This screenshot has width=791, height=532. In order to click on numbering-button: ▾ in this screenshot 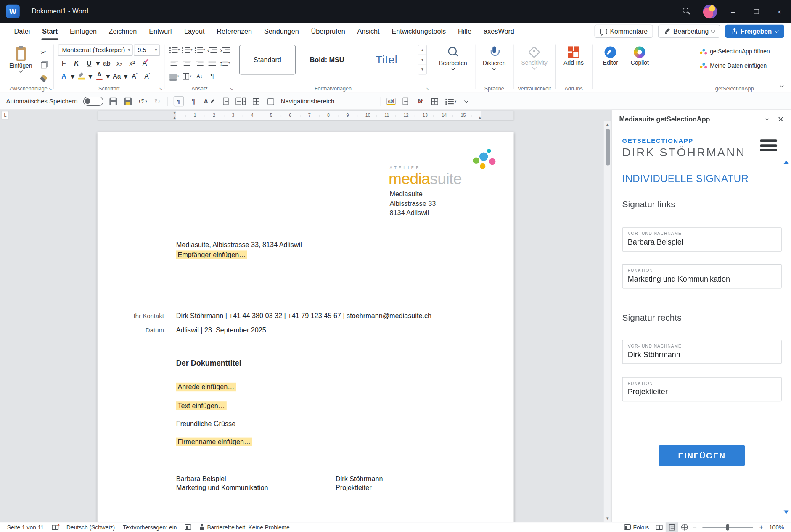, I will do `click(187, 50)`.